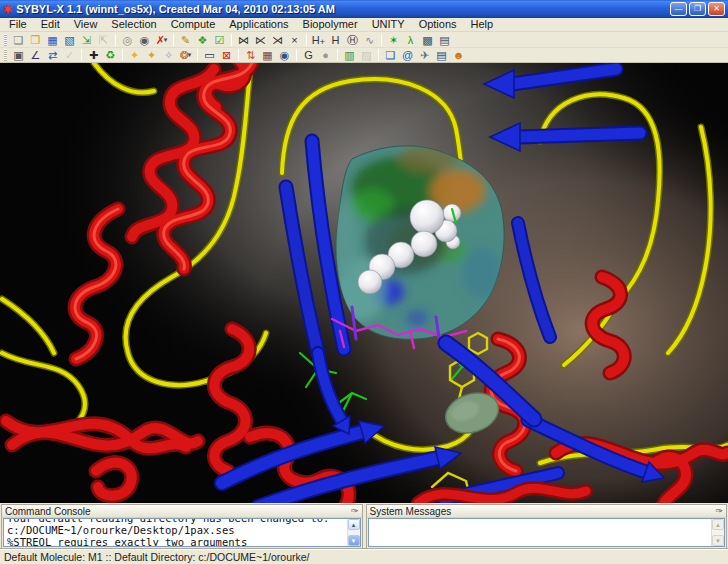  I want to click on new-file-icon: ❏, so click(19, 40).